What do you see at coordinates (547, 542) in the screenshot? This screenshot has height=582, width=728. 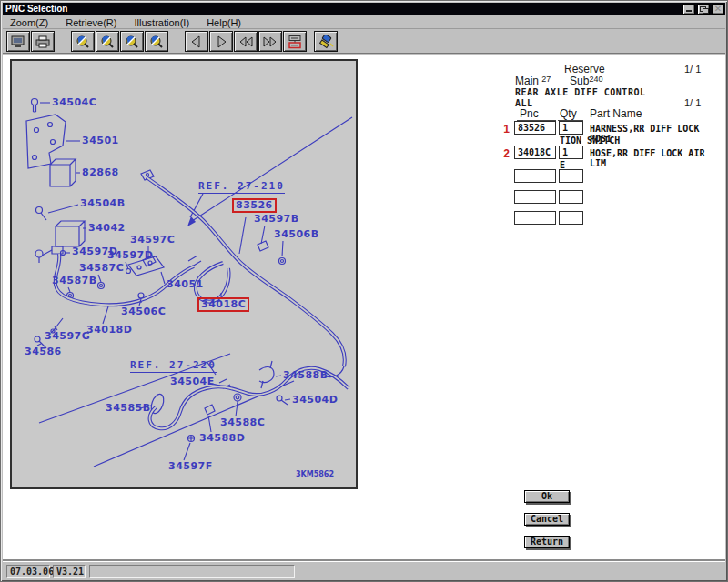 I see `return-button: Return` at bounding box center [547, 542].